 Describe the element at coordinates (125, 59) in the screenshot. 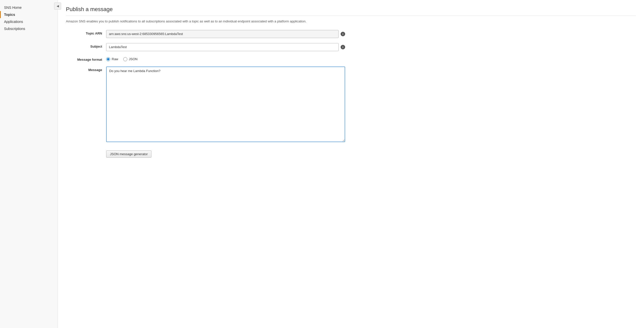

I see `radio-json-input` at that location.